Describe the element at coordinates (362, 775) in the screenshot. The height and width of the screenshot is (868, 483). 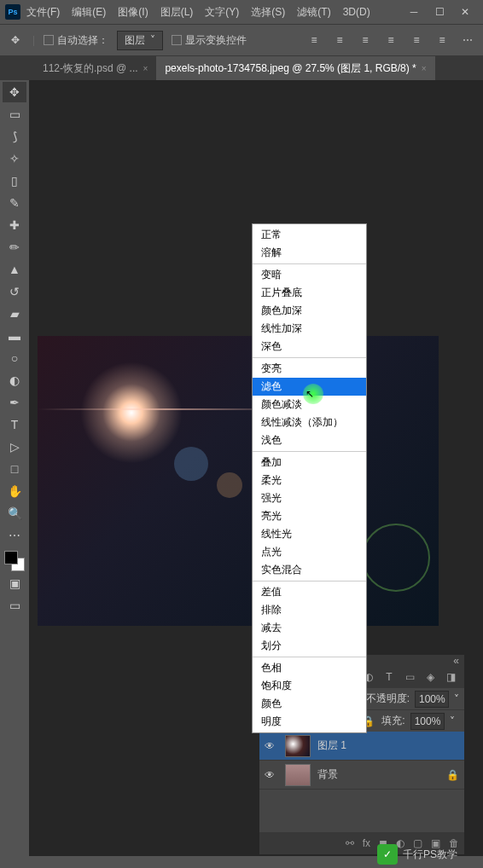
I see `layer-item: 👁 背景 🔒` at that location.